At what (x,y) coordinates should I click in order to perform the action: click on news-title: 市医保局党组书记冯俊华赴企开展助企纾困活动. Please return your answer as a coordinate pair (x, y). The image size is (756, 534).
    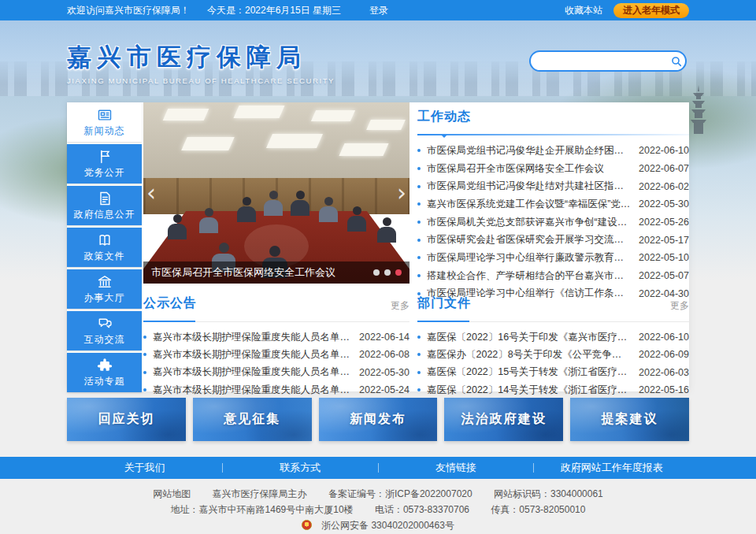
    Looking at the image, I should click on (529, 151).